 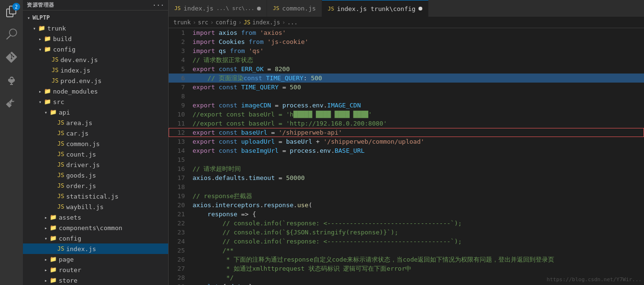 I want to click on tree-item-src: 📁 src, so click(x=96, y=102).